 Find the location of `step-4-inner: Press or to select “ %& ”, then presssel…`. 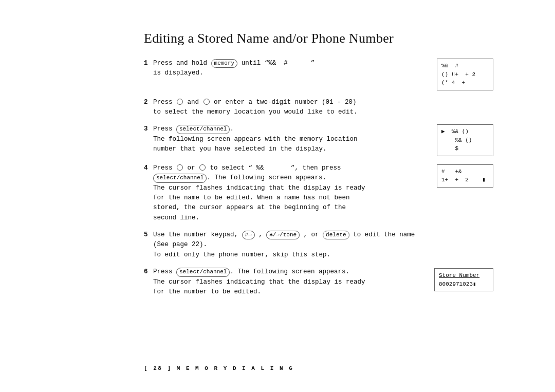

step-4-inner: Press or to select “ %& ”, then presssel… is located at coordinates (323, 193).